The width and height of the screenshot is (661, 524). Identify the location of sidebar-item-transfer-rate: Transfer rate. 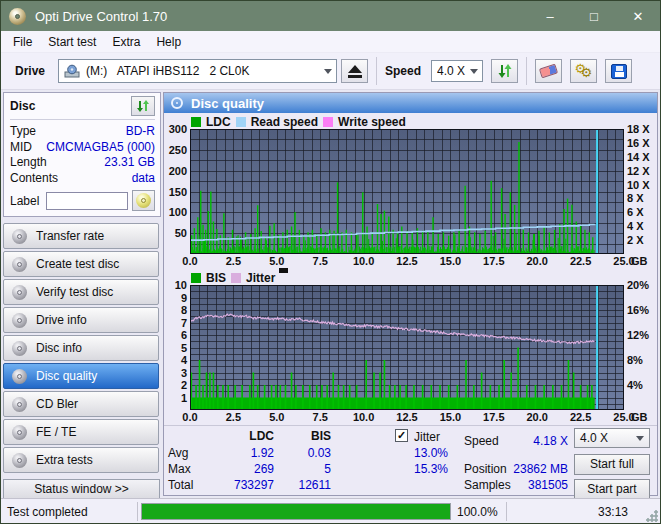
(81, 236).